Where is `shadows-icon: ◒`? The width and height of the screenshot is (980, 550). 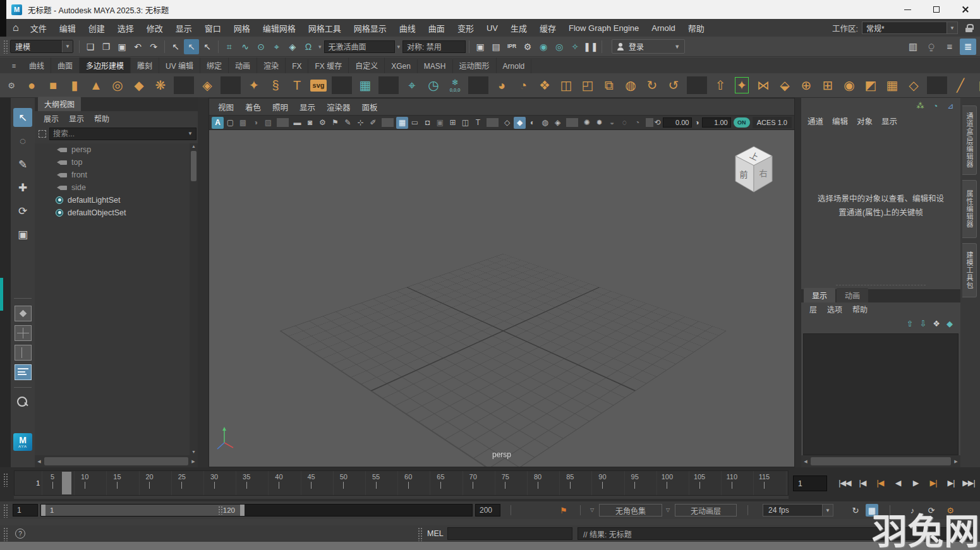
shadows-icon: ◒ is located at coordinates (612, 123).